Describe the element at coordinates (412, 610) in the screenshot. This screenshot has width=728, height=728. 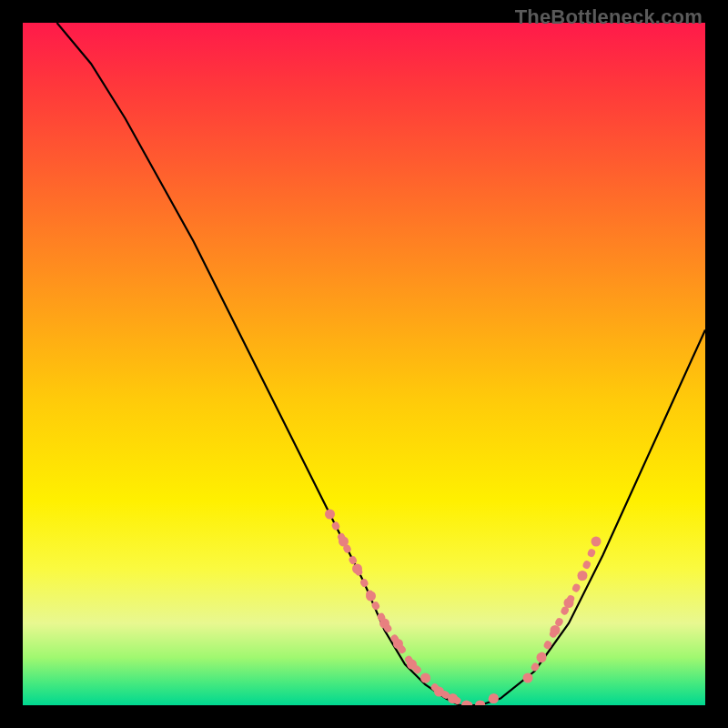
I see `marker-stroke` at that location.